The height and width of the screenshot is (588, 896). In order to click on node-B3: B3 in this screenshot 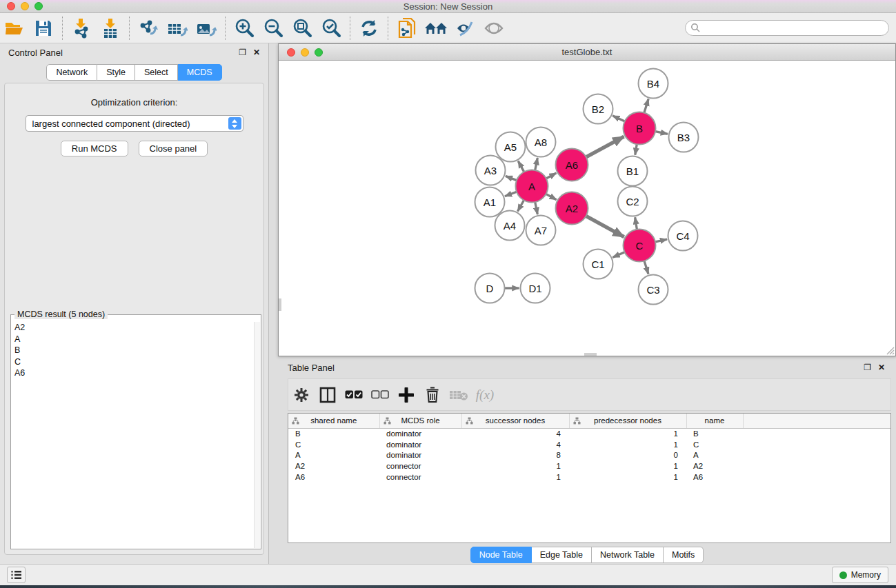, I will do `click(684, 138)`.